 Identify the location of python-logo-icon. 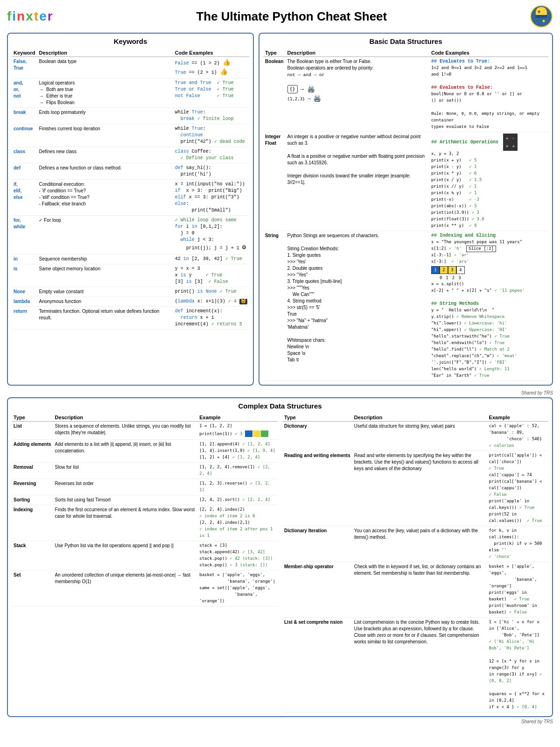
(541, 16).